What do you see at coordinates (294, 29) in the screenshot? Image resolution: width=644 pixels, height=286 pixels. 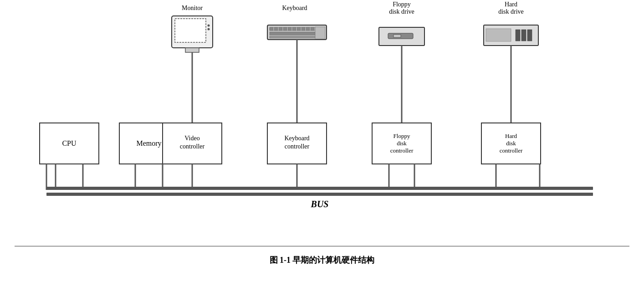 I see `k6` at bounding box center [294, 29].